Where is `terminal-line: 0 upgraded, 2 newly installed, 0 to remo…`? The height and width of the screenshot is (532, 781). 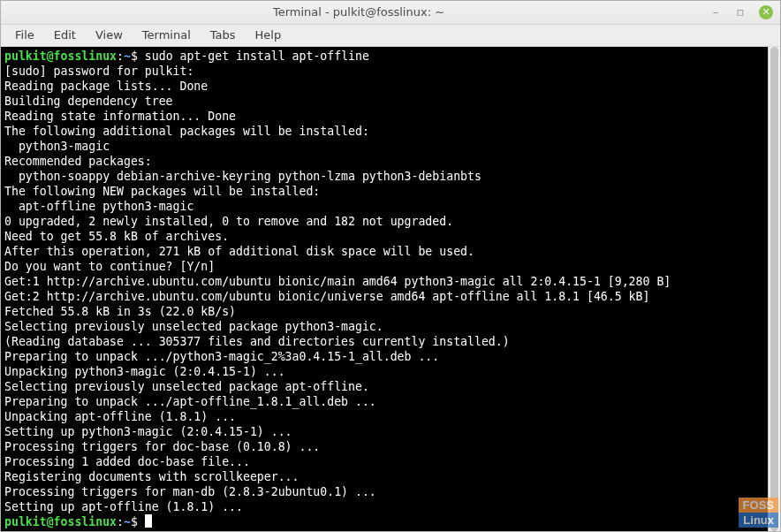 terminal-line: 0 upgraded, 2 newly installed, 0 to remo… is located at coordinates (384, 221).